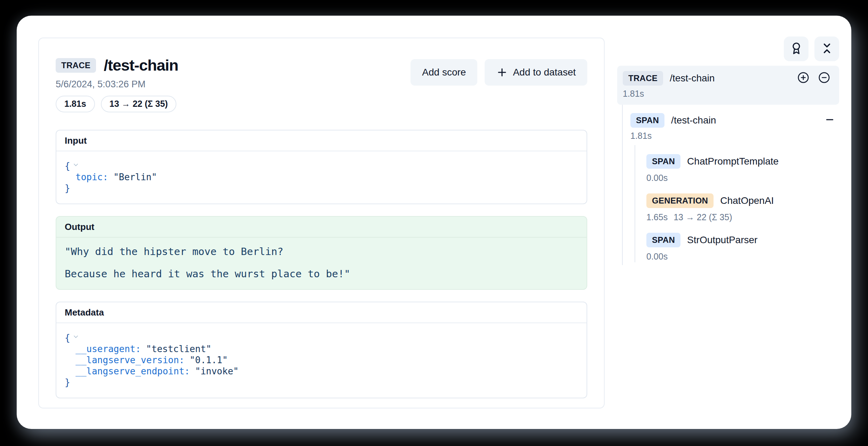  Describe the element at coordinates (643, 78) in the screenshot. I see `node-type-badge: TRACE` at that location.